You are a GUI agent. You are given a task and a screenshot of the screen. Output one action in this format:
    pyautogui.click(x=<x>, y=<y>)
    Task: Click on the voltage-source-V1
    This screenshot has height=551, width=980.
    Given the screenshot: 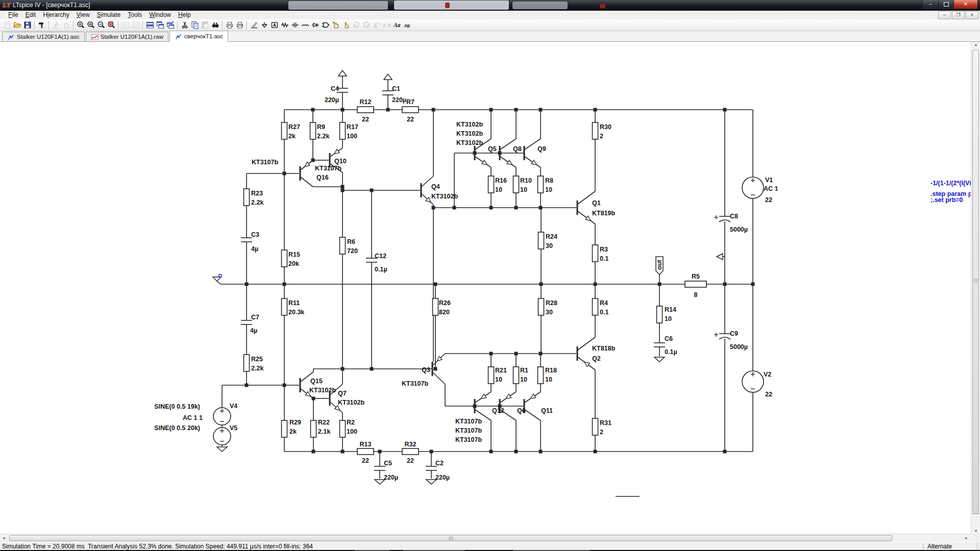 What is the action you would take?
    pyautogui.click(x=753, y=188)
    